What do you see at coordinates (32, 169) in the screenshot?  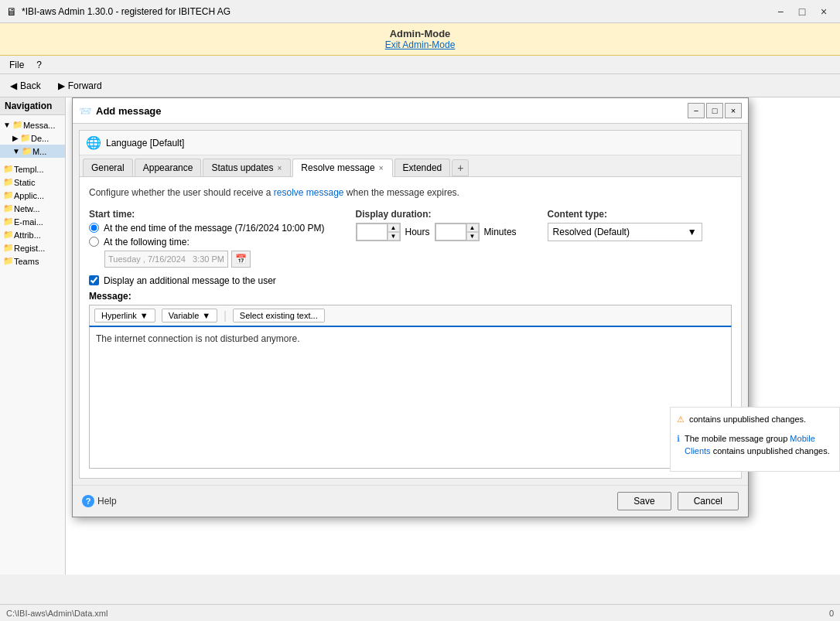 I see `nav-item-templates: 📁 Templ...` at bounding box center [32, 169].